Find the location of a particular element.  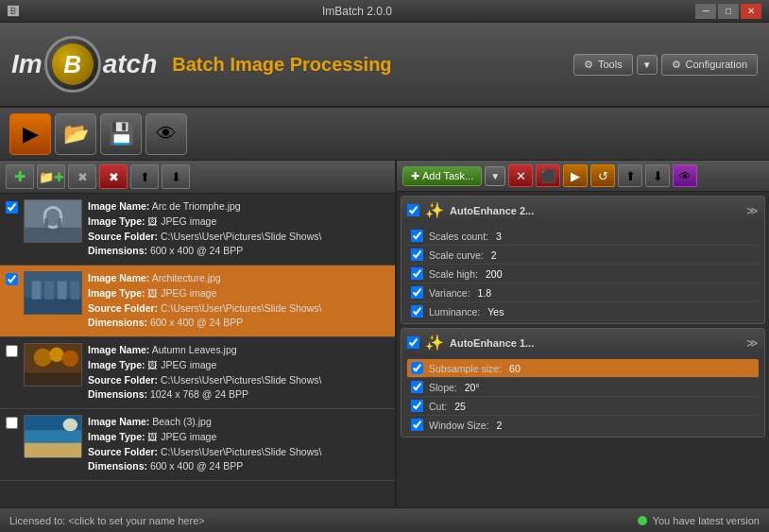

prop-value: 20° is located at coordinates (472, 387).